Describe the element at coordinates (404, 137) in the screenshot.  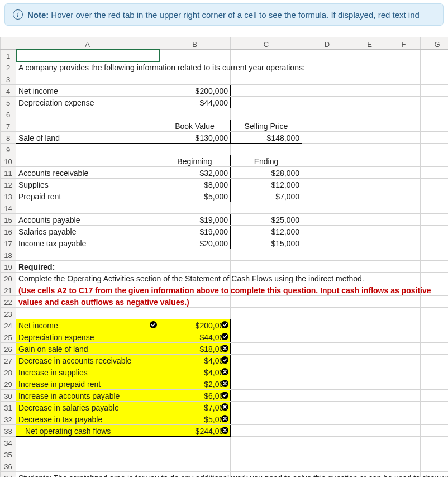
I see `cell-F8` at that location.